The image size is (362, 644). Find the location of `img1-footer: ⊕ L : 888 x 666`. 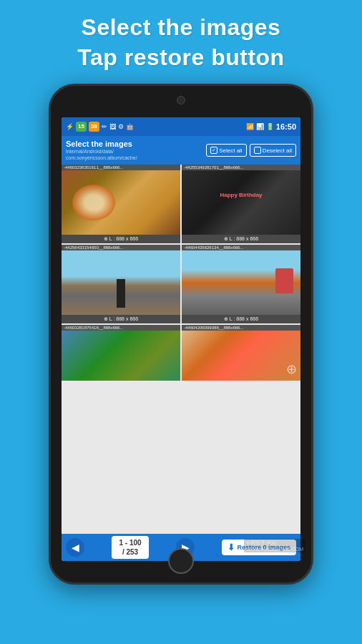

img1-footer: ⊕ L : 888 x 666 is located at coordinates (121, 239).